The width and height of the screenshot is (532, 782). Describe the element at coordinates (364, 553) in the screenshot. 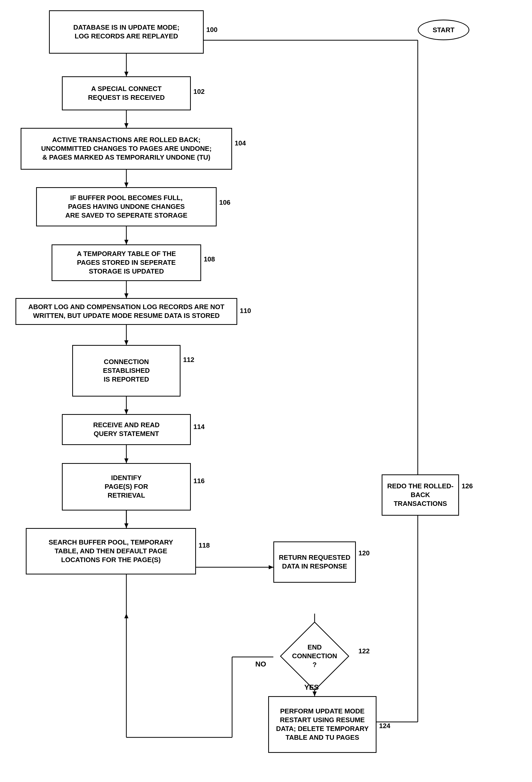

I see `label-120: 120` at that location.